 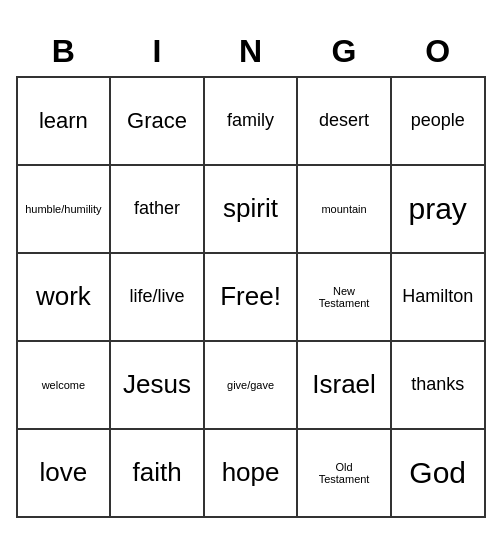 I want to click on bingo-cell: humble/humility, so click(x=64, y=209).